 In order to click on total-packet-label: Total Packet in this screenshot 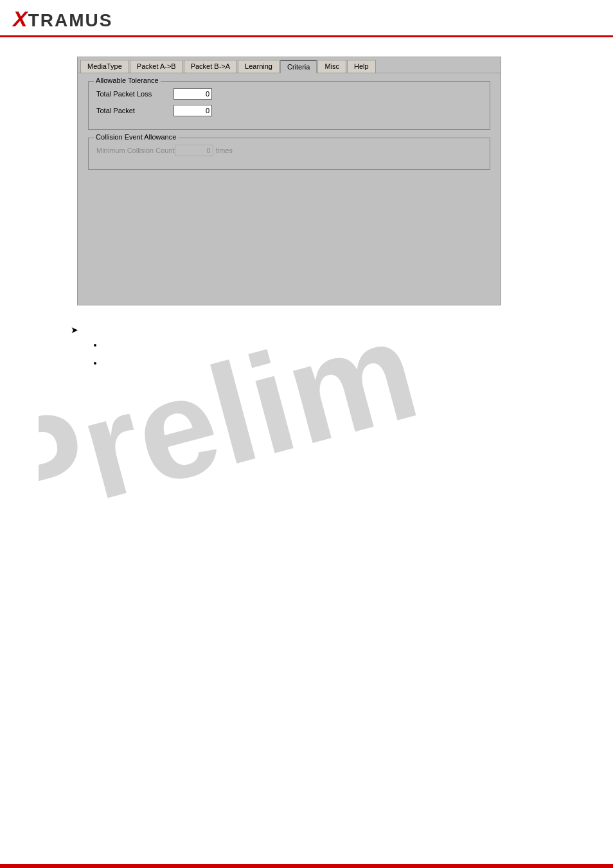, I will do `click(135, 111)`.